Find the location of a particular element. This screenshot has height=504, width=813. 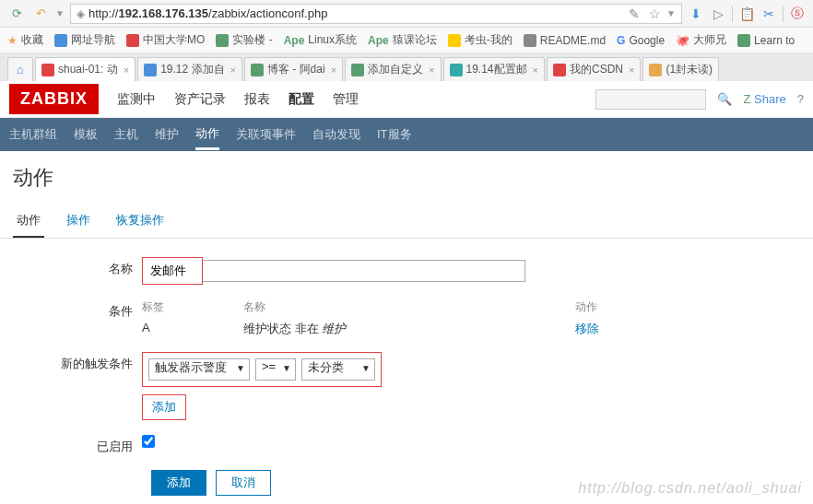

browser-tab: 添加自定义× is located at coordinates (393, 69).